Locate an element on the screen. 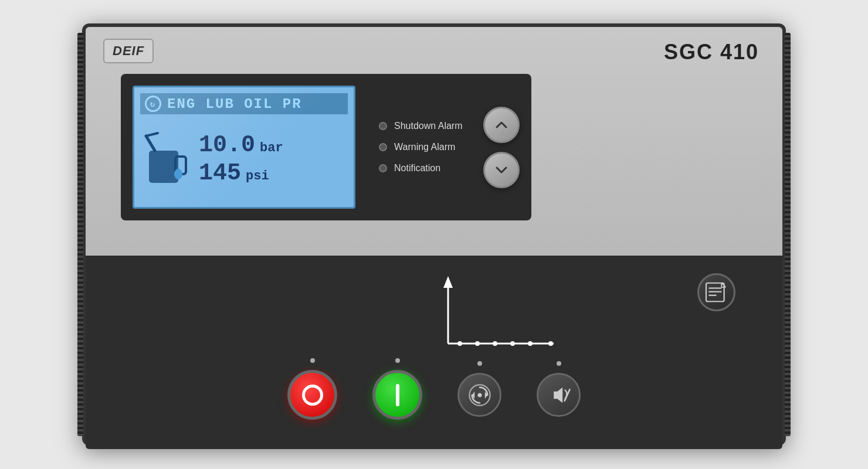  shutdown-label: Shutdown Alarm is located at coordinates (428, 126).